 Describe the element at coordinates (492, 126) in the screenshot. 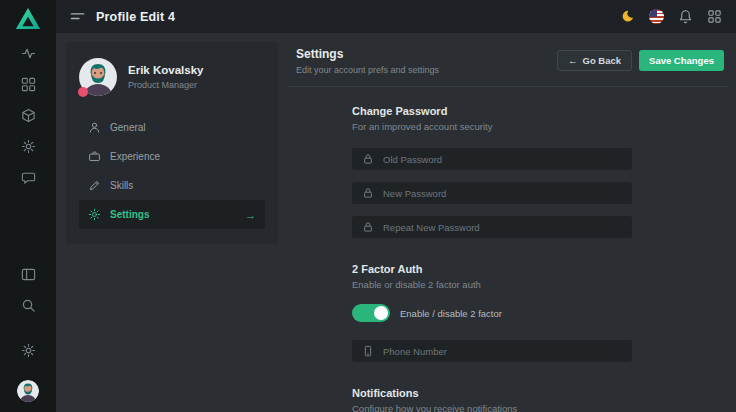

I see `password-section-subheading: For an improved account security` at that location.